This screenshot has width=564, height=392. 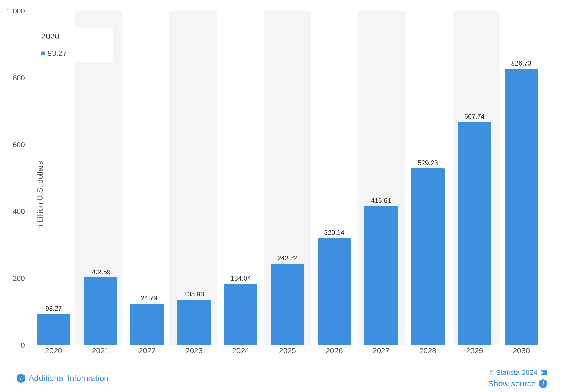 What do you see at coordinates (288, 351) in the screenshot?
I see `x-labels-container: 2020202120222023202420252026202720282029…` at bounding box center [288, 351].